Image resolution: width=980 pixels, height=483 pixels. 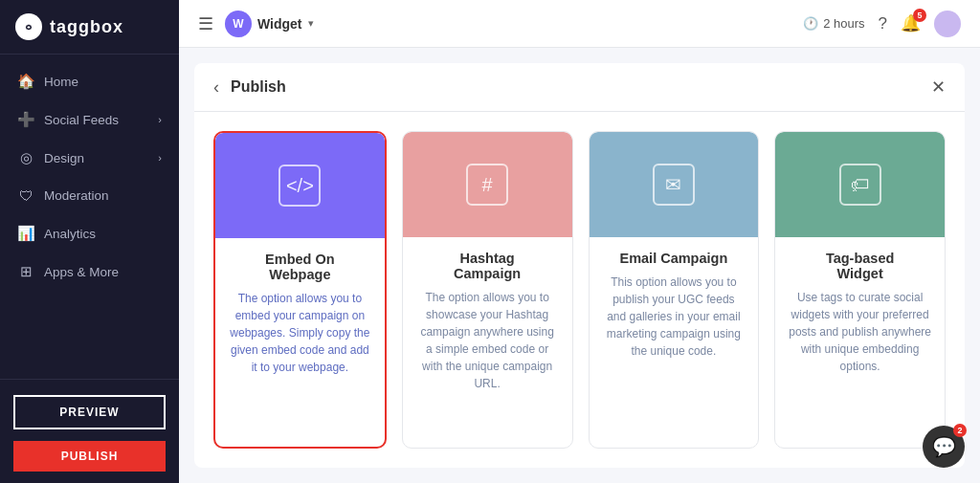 I want to click on preview-button: PREVIEW, so click(x=90, y=412).